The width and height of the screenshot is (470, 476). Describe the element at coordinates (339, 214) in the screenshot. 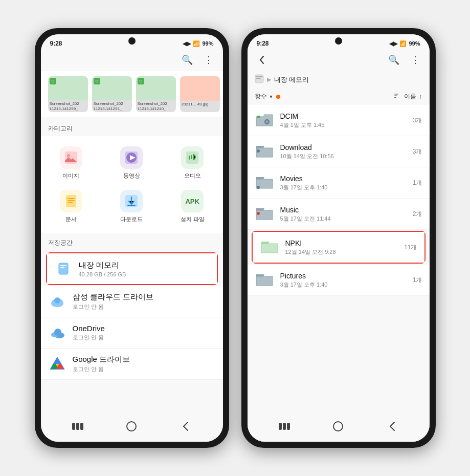

I see `folder-music: Music 5월 17일 오전 11:44 2개` at that location.